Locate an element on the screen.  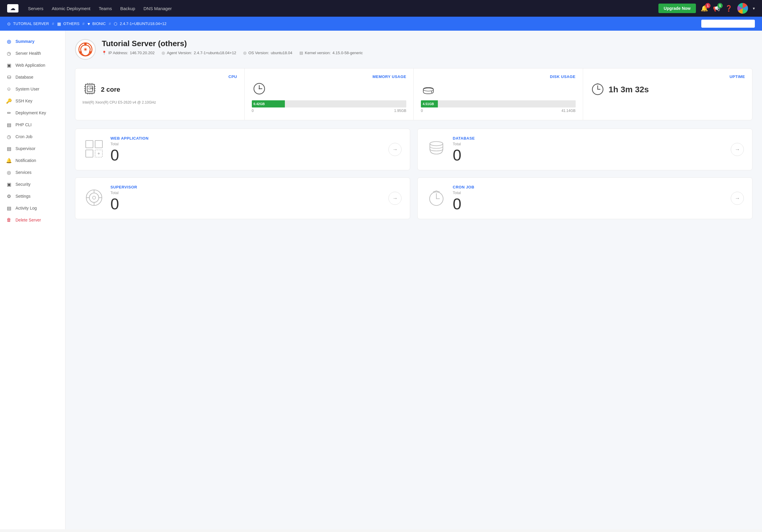
memory-icon-row is located at coordinates (329, 90).